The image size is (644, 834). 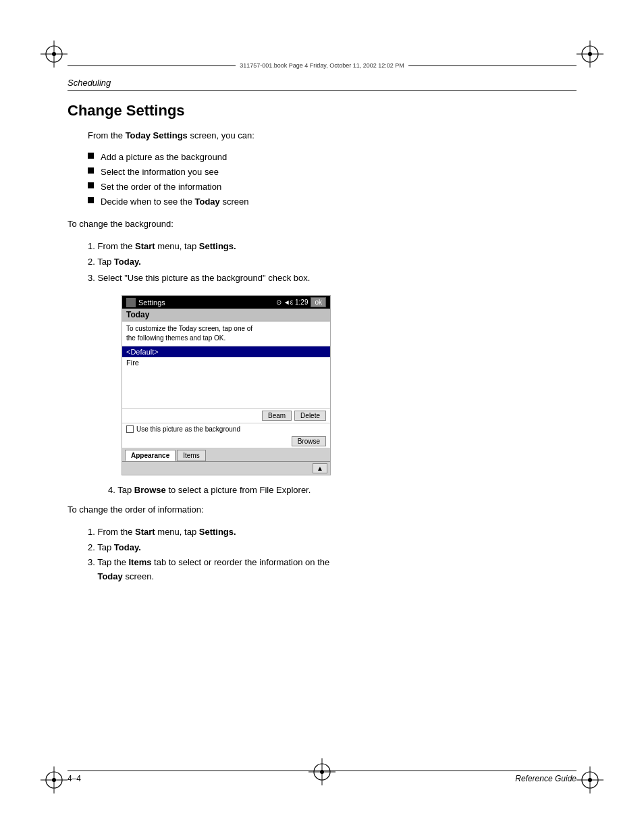 I want to click on sc-ok-button: ok, so click(x=319, y=303).